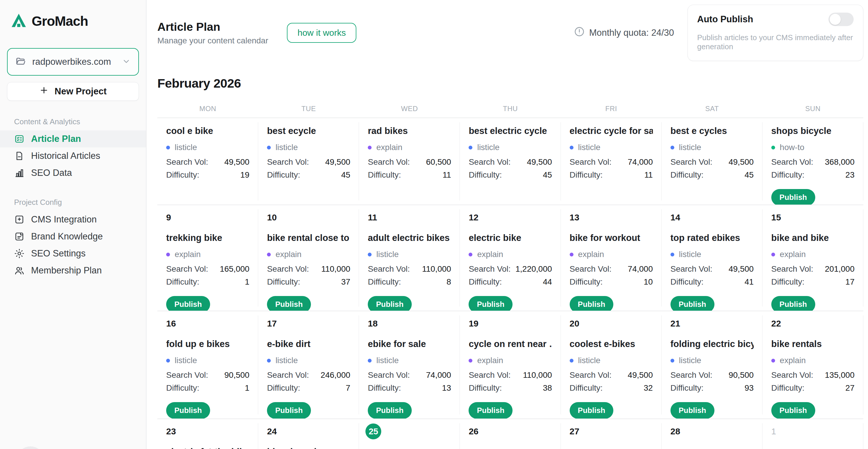 Image resolution: width=868 pixels, height=449 pixels. I want to click on calendar-cell: rad bikesexplainSearch Vol:60,500Difficu…, so click(409, 161).